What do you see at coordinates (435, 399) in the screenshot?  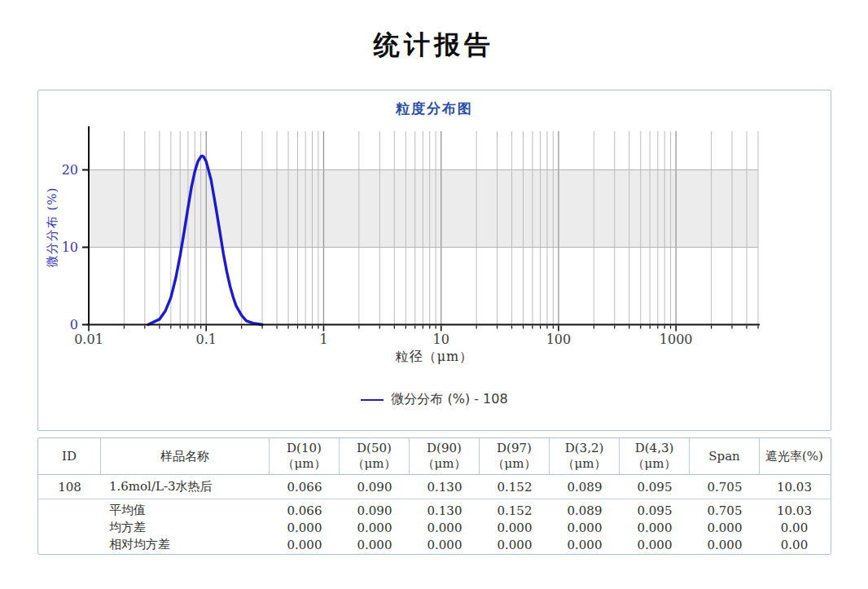 I see `chart-legend: 微分分布 (%) - 108` at bounding box center [435, 399].